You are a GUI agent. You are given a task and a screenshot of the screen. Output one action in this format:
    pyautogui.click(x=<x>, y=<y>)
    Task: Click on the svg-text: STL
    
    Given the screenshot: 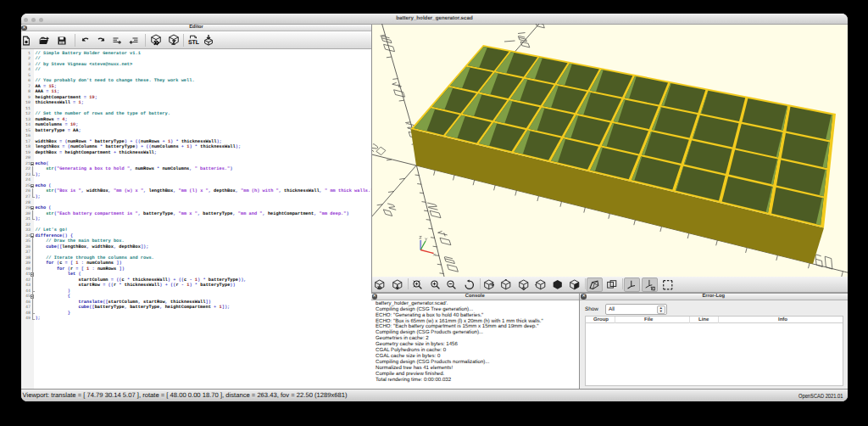 What is the action you would take?
    pyautogui.click(x=193, y=42)
    